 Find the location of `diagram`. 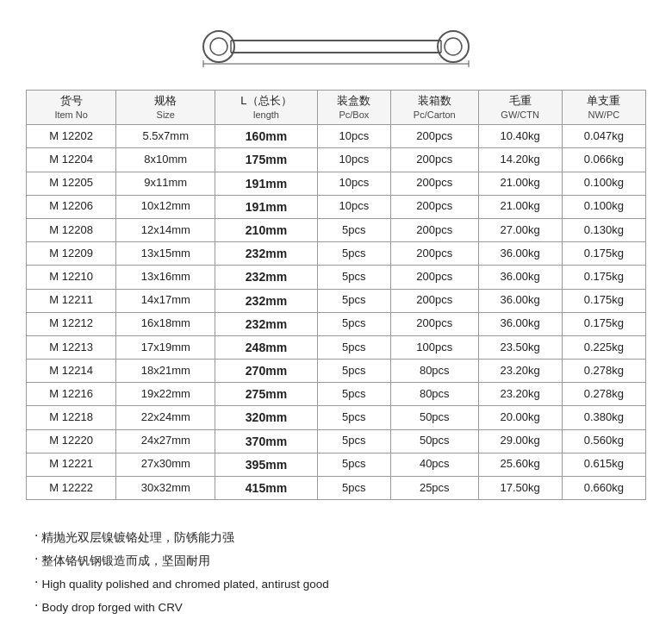

diagram is located at coordinates (336, 46).